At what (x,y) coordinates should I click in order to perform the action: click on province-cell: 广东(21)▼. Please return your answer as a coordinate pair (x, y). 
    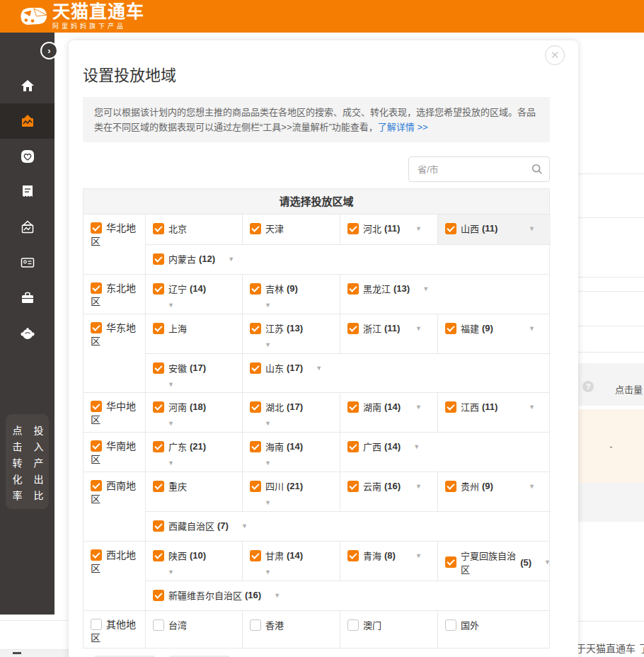
    Looking at the image, I should click on (194, 452).